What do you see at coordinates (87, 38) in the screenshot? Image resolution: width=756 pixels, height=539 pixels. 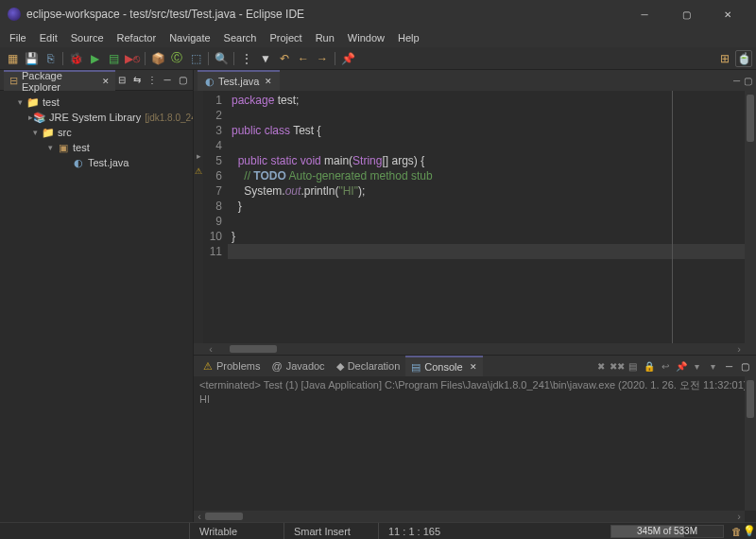 I see `menu-source: Source` at bounding box center [87, 38].